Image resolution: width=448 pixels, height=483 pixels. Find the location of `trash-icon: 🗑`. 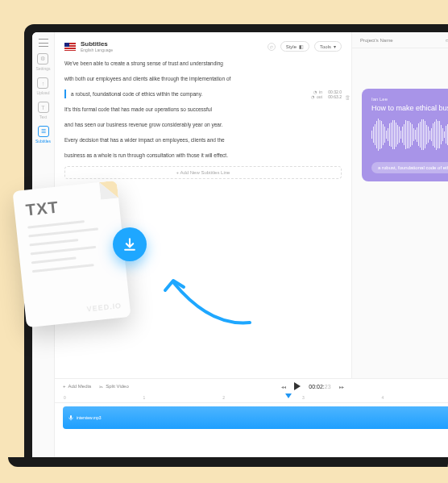

trash-icon: 🗑 is located at coordinates (348, 98).